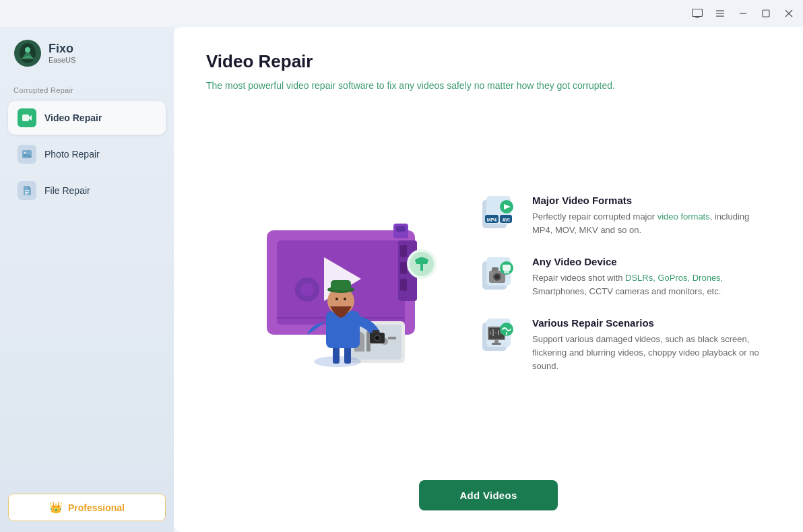 The image size is (803, 532). What do you see at coordinates (651, 353) in the screenshot?
I see `feature-repair-scenarios-desc: Support various damaged videos, such as …` at bounding box center [651, 353].